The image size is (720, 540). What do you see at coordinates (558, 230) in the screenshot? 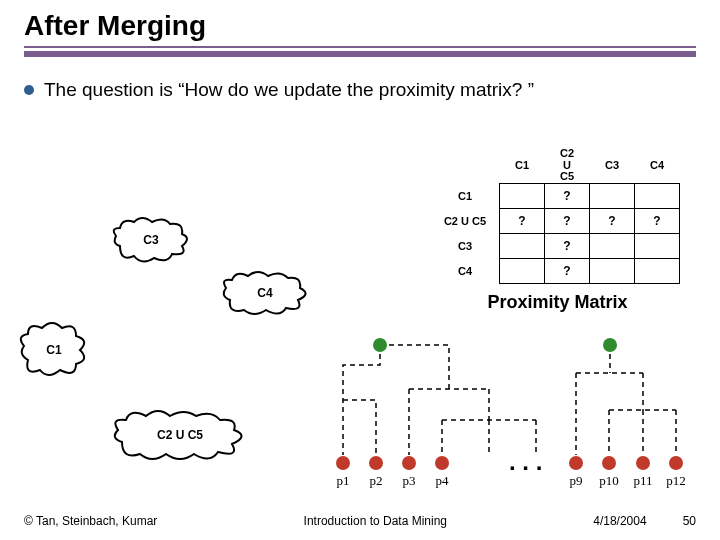
I see `proximity-matrix: C1 C2UC5 C3 C4 C1 ? C2 U C5 ? ? ? ? C3` at bounding box center [558, 230].